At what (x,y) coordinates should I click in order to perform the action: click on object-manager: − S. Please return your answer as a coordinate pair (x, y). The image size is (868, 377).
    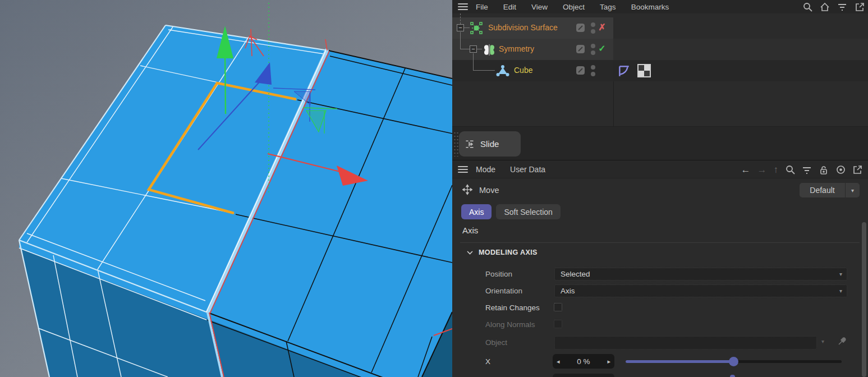
    Looking at the image, I should click on (660, 70).